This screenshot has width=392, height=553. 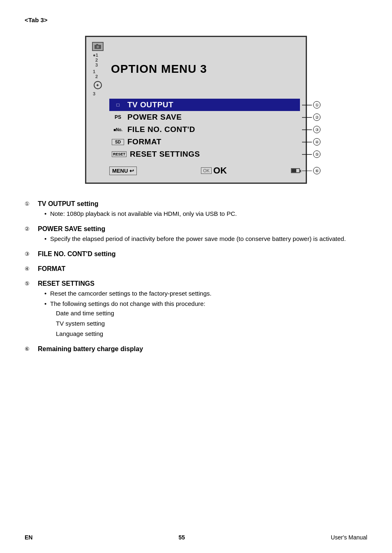 I want to click on sidebar-nums-mid: 1 2, so click(x=99, y=74).